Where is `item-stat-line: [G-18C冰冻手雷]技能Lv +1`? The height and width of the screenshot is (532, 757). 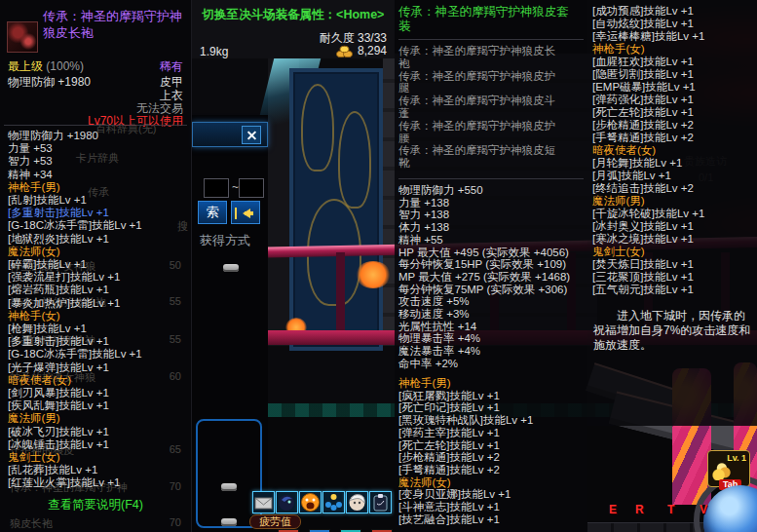 item-stat-line: [G-18C冰冻手雷]技能Lv +1 is located at coordinates (75, 355).